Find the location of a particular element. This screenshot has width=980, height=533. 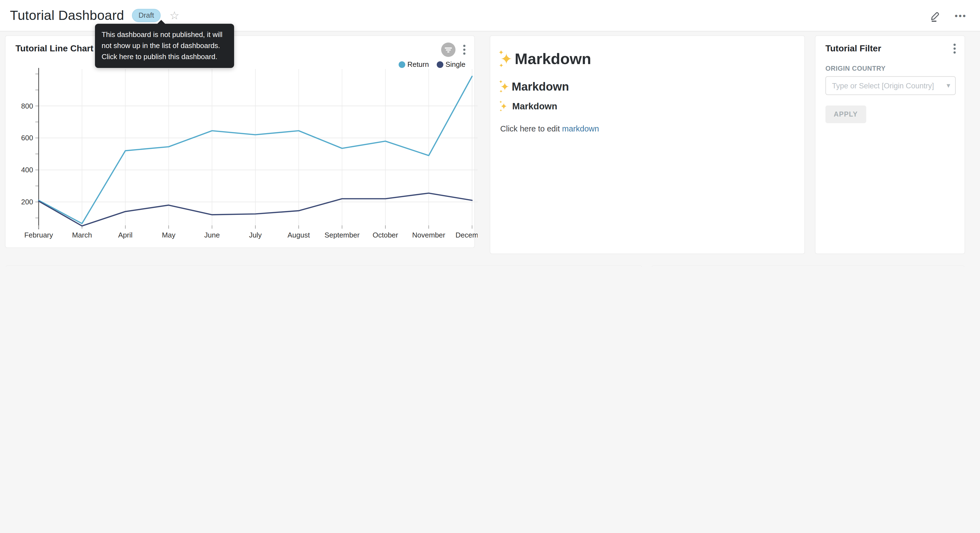

markdown-h1: ✦✦✦Markdown is located at coordinates (546, 59).